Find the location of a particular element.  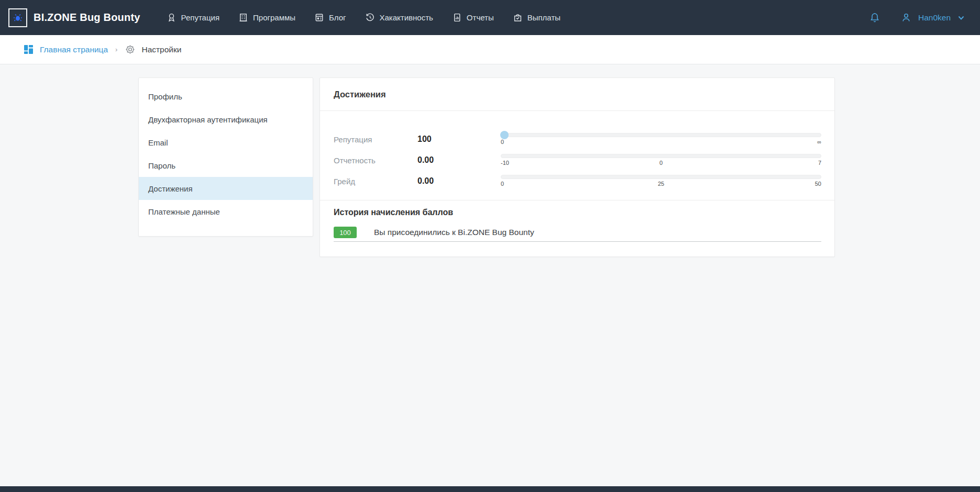

nav-item-reputation: Репутация is located at coordinates (193, 18).